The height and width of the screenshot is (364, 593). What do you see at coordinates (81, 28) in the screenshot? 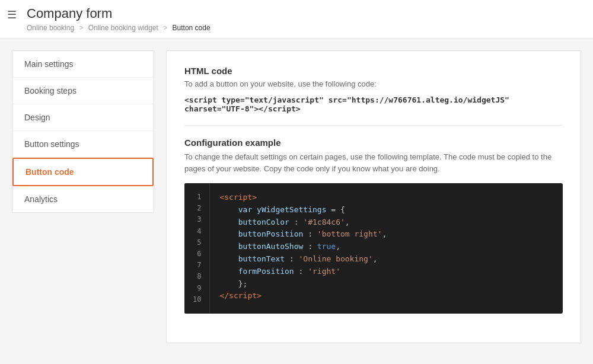
I see `breadcrumb-sep-1: >` at bounding box center [81, 28].